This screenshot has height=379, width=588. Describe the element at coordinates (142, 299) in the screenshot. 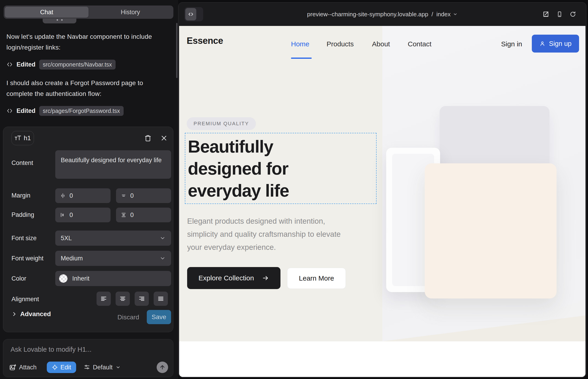

I see `align-right-button` at that location.